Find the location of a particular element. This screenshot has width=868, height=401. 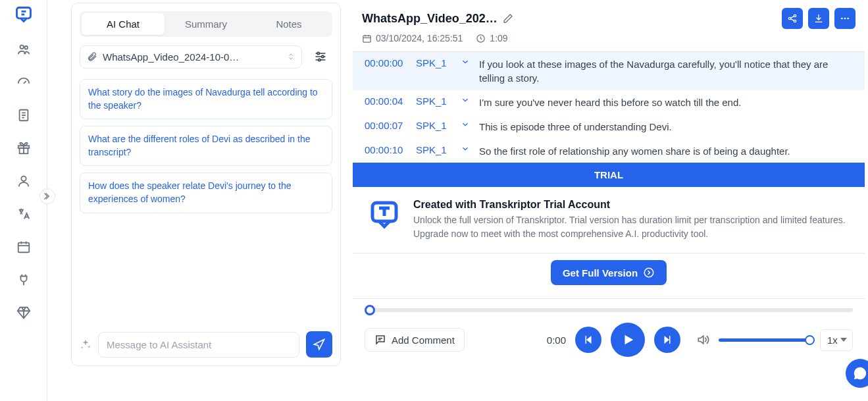

gift-icon is located at coordinates (24, 148).